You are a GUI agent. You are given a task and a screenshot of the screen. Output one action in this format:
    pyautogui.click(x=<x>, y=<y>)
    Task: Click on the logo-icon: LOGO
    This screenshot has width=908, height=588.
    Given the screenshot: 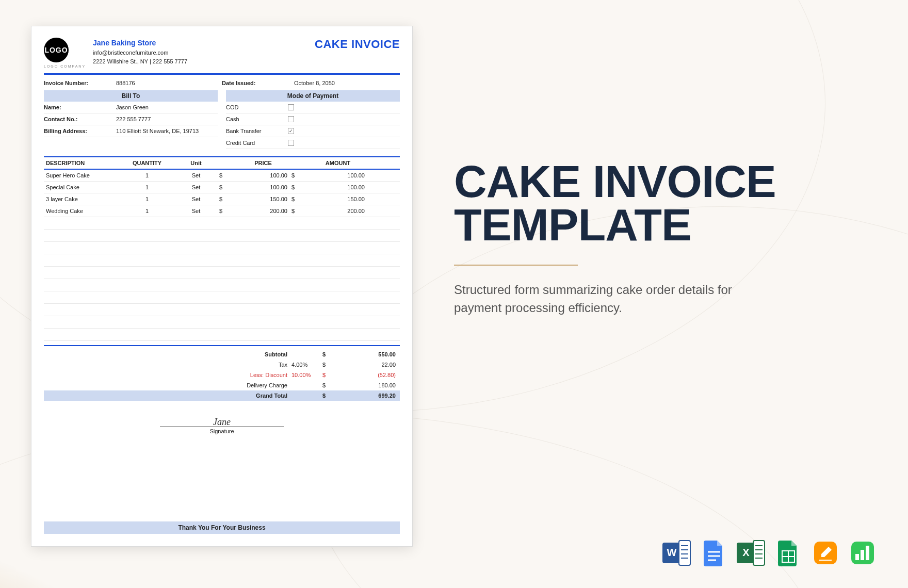 What is the action you would take?
    pyautogui.click(x=56, y=50)
    